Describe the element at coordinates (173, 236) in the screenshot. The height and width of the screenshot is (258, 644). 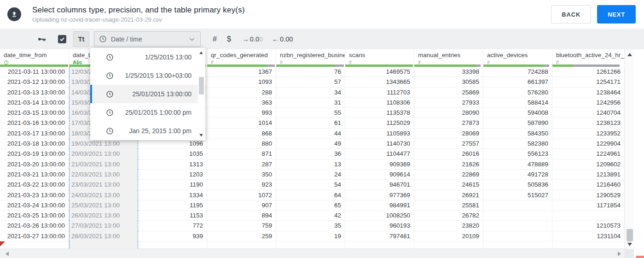
I see `table-cell: 939` at that location.